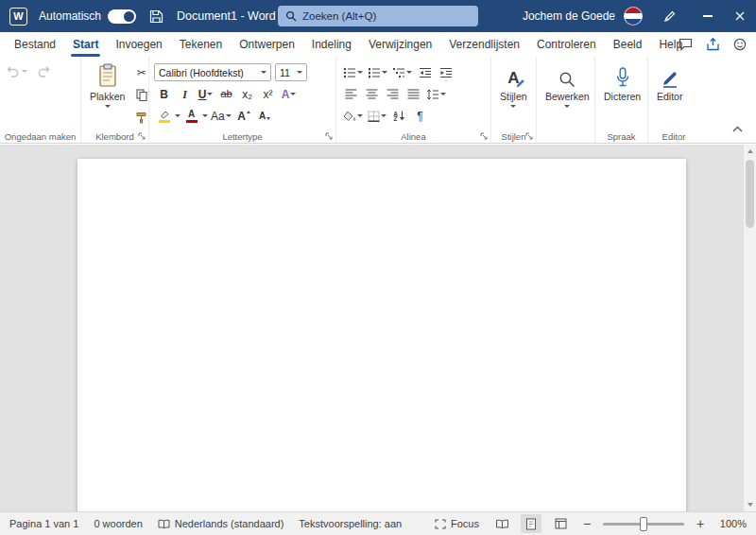 The height and width of the screenshot is (535, 756). What do you see at coordinates (750, 505) in the screenshot?
I see `scroll-down-button` at bounding box center [750, 505].